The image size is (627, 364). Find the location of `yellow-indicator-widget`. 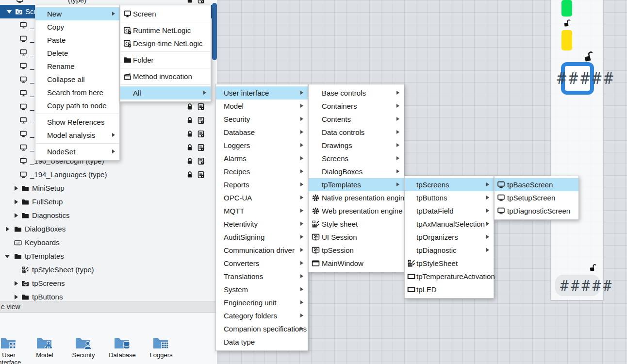

yellow-indicator-widget is located at coordinates (567, 40).